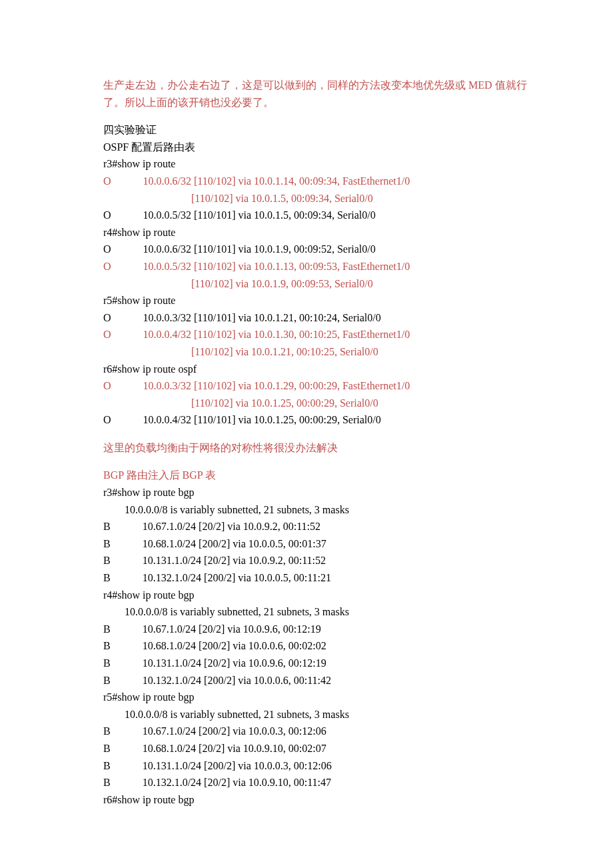  I want to click on r3-bgp-subnet: 10.0.0.0/8 is variably subnetted, 21 sub…, so click(321, 510).